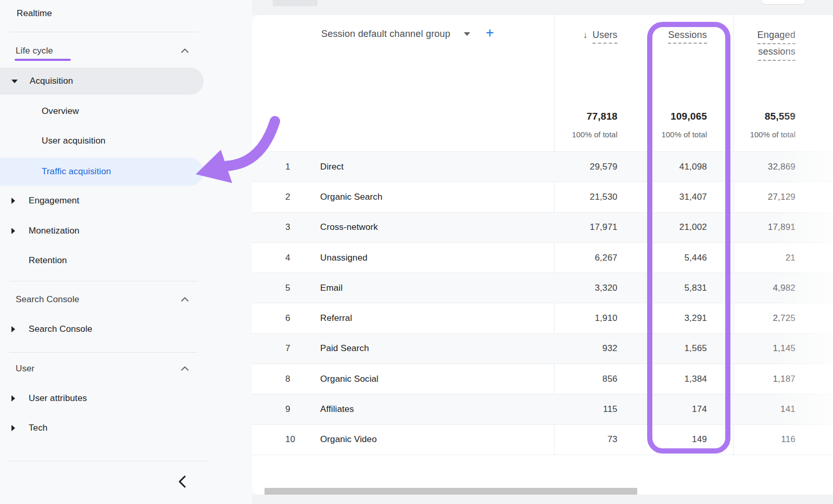 This screenshot has width=833, height=504. Describe the element at coordinates (287, 258) in the screenshot. I see `row-rank: 4` at that location.